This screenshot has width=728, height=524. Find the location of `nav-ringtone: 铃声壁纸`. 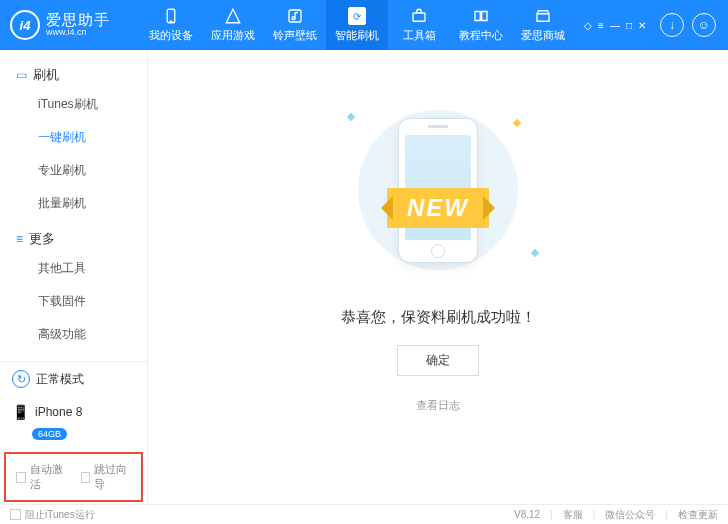

nav-ringtone: 铃声壁纸 is located at coordinates (295, 25).